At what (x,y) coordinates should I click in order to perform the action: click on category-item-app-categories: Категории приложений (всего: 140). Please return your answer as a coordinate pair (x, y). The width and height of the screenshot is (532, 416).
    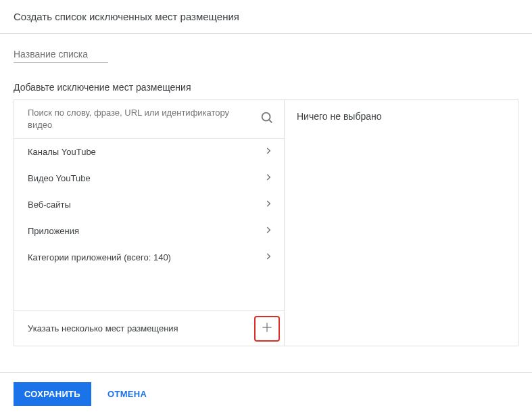
    Looking at the image, I should click on (149, 257).